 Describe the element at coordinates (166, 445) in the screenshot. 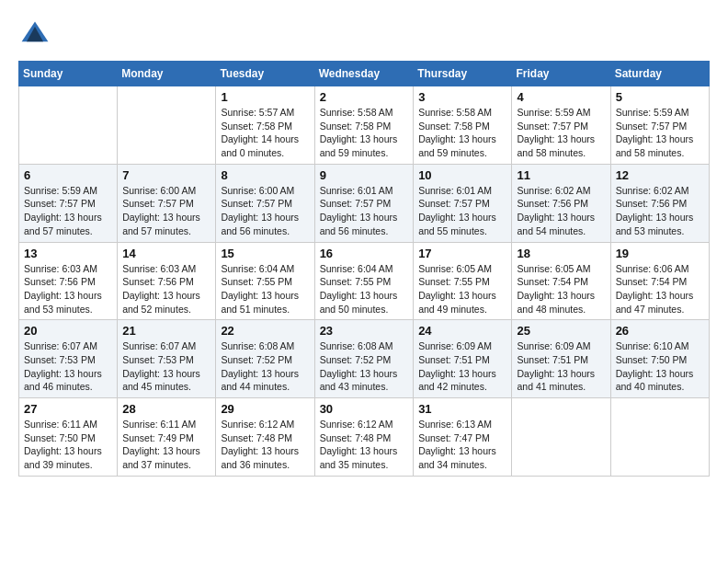

I see `day-info: Sunrise: 6:11 AM Sunset: 7:49 PM Dayligh…` at that location.